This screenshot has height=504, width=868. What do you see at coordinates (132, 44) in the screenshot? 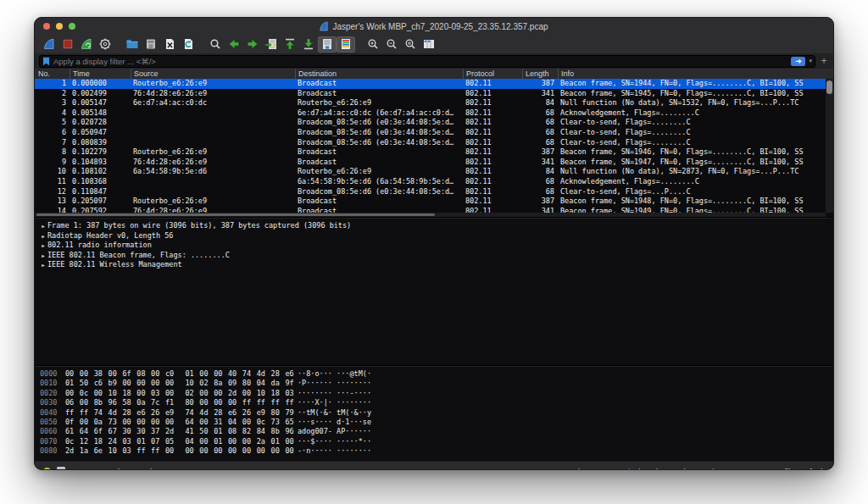
I see `open-file-button` at bounding box center [132, 44].